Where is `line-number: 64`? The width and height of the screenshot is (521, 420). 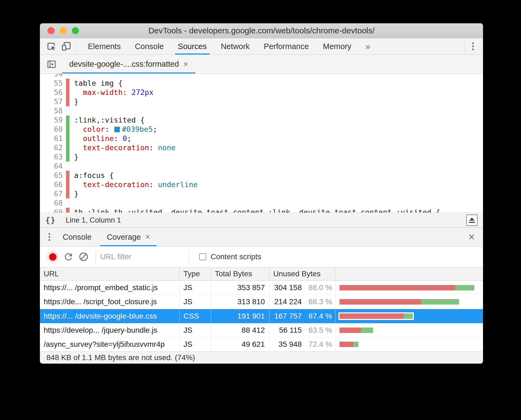 line-number: 64 is located at coordinates (53, 166).